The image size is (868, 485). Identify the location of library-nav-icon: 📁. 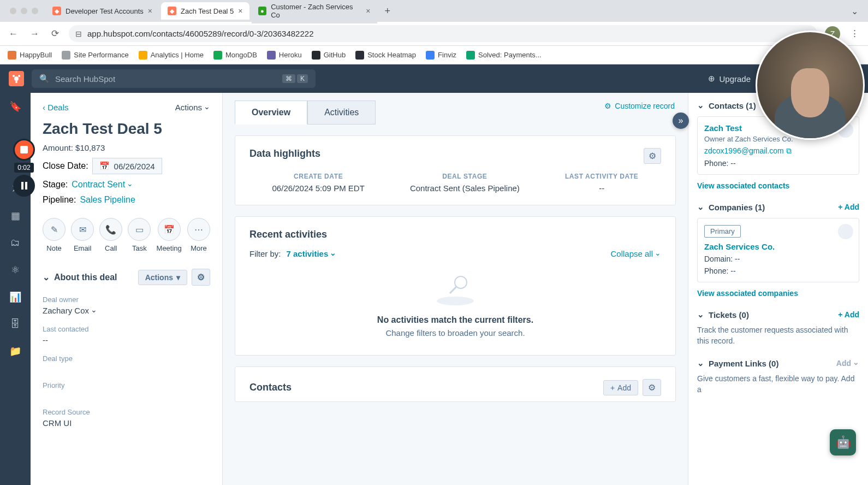
(15, 351).